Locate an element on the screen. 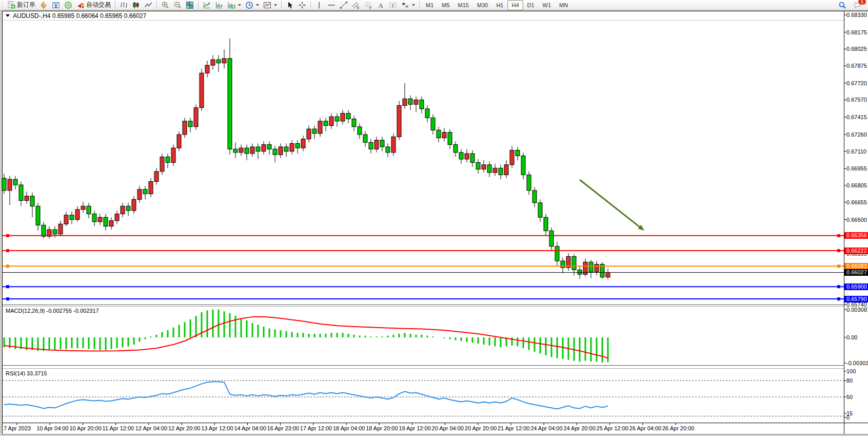  toolbar-right: 1 is located at coordinates (852, 5).